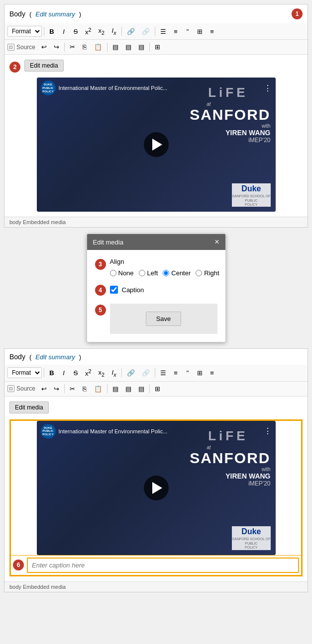  What do you see at coordinates (141, 47) in the screenshot?
I see `align-right-btn-1: ▤` at bounding box center [141, 47].